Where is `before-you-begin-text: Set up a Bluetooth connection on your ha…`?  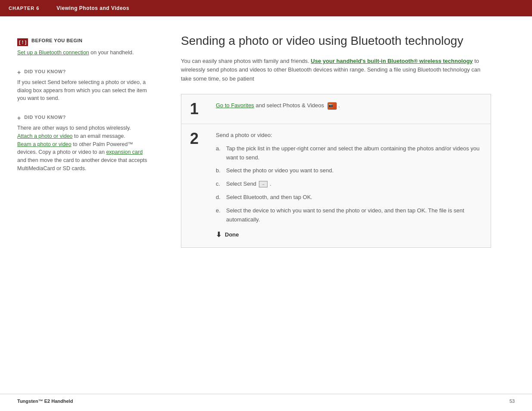
before-you-begin-text: Set up a Bluetooth connection on your ha… is located at coordinates (84, 53).